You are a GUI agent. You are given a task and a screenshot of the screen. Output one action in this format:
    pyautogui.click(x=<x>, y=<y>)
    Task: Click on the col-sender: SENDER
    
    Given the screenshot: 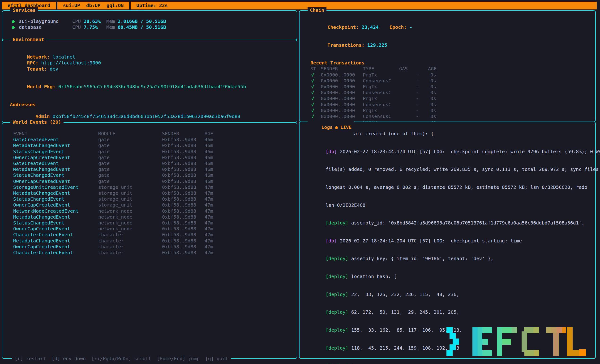 What is the action you would take?
    pyautogui.click(x=342, y=69)
    